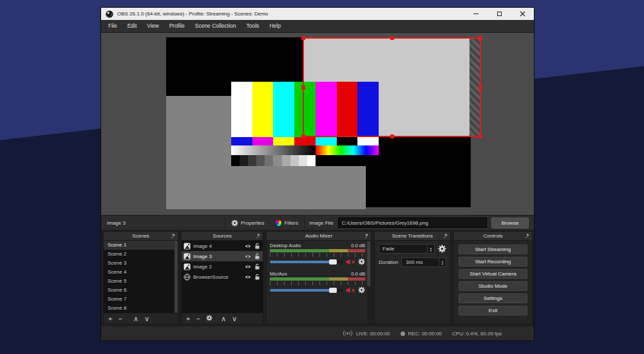 The width and height of the screenshot is (644, 354). I want to click on menu-file: File, so click(113, 26).